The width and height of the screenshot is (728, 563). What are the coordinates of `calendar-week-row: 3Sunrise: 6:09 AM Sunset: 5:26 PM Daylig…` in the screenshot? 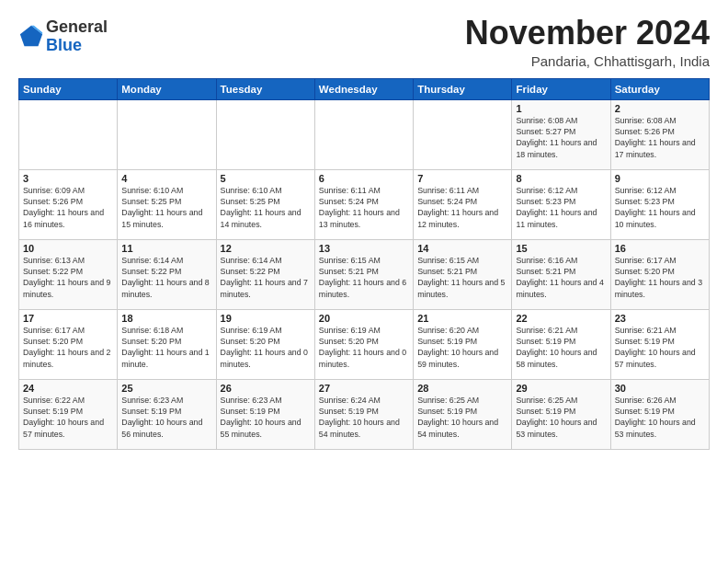 It's located at (364, 204).